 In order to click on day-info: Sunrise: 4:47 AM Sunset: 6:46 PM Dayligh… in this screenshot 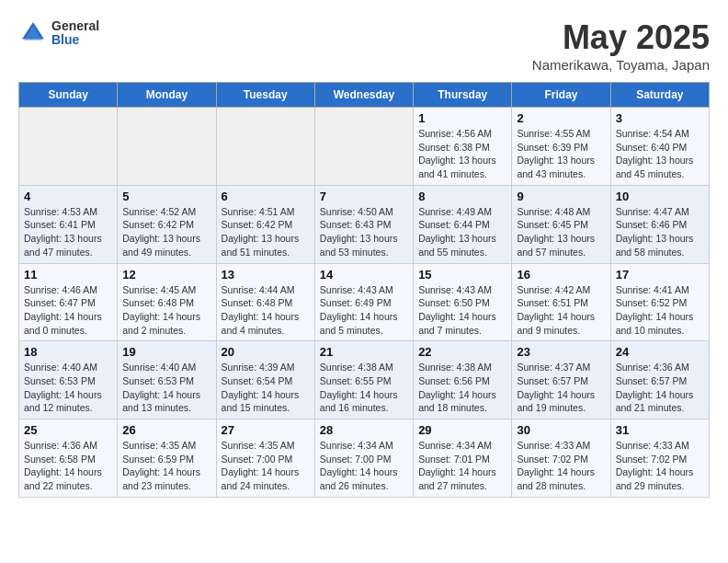, I will do `click(660, 232)`.